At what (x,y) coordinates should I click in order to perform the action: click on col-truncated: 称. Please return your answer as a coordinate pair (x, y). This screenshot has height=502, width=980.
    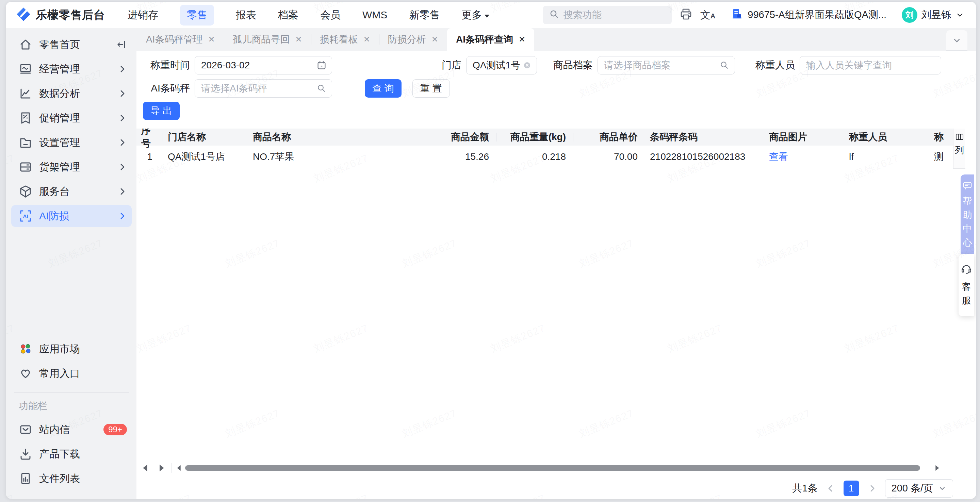
    Looking at the image, I should click on (941, 137).